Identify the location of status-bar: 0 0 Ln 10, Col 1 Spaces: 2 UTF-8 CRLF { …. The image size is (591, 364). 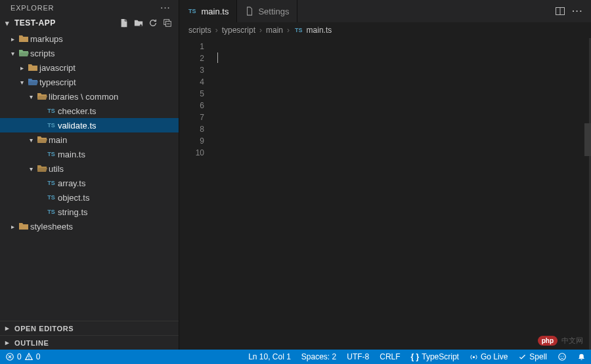
(296, 357).